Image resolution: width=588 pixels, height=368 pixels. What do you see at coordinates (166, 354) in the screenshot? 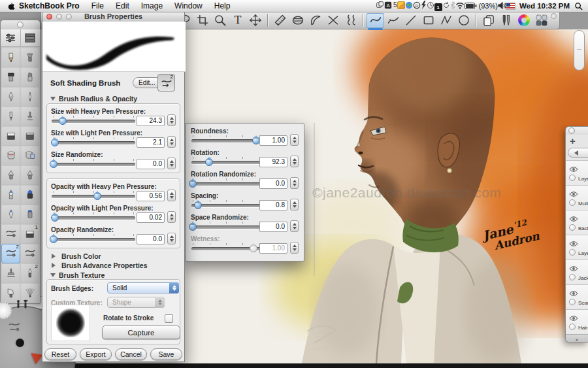
I see `save-button: Save` at bounding box center [166, 354].